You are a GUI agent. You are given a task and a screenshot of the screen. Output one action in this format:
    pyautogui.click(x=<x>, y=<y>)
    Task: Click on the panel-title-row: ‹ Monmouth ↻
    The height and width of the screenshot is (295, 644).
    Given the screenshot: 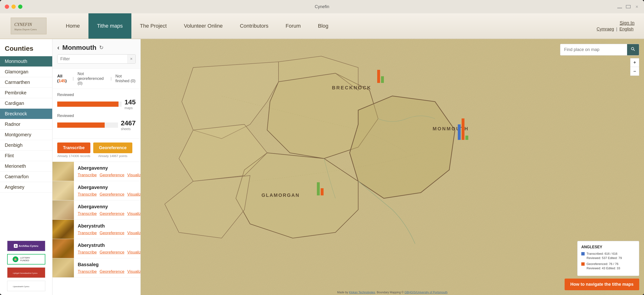 What is the action you would take?
    pyautogui.click(x=96, y=48)
    